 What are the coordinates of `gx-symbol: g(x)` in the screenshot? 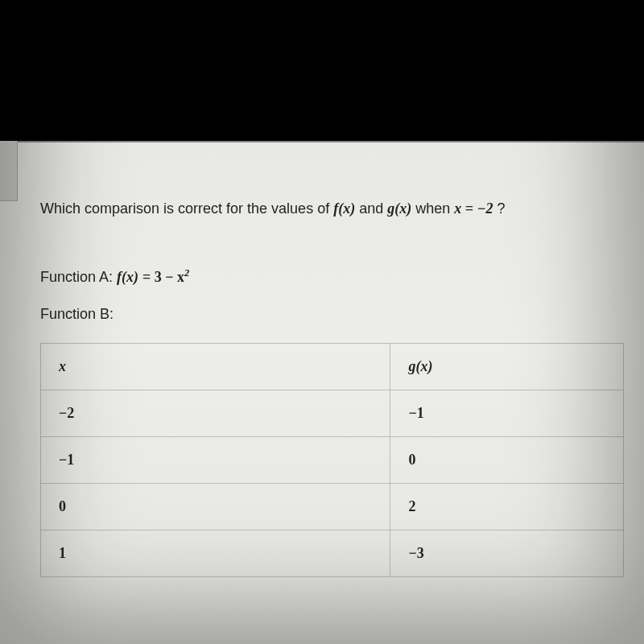 It's located at (399, 208).